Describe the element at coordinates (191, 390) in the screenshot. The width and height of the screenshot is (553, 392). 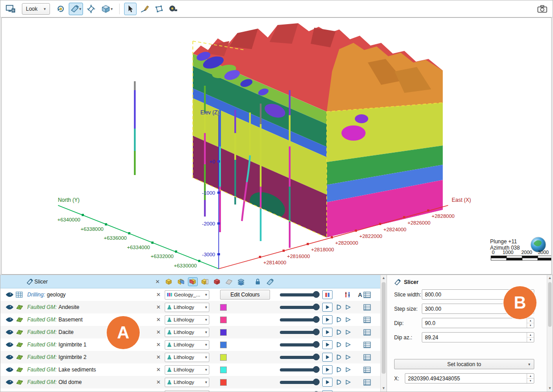
I see `list-item: ✕ Lithology ▾ A` at that location.